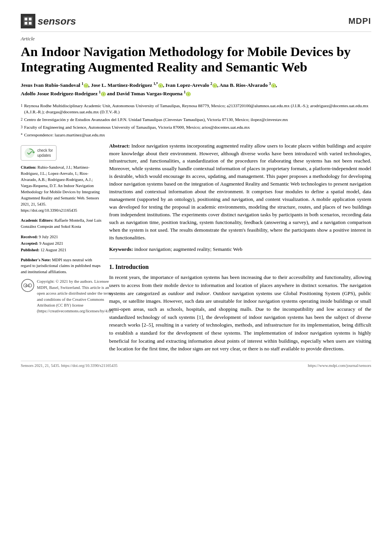 Image resolution: width=392 pixels, height=554 pixels. Describe the element at coordinates (37, 221) in the screenshot. I see `editors-label: Academic Editors:` at that location.